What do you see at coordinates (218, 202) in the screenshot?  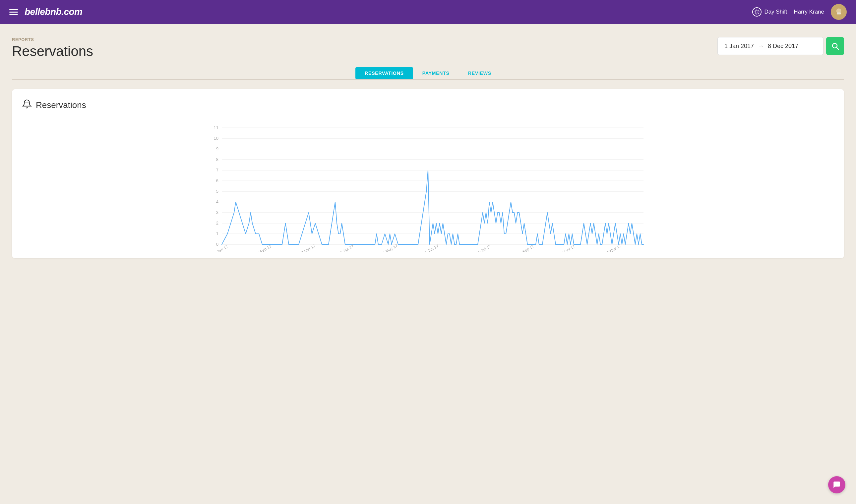 I see `svg-text: 4` at bounding box center [218, 202].